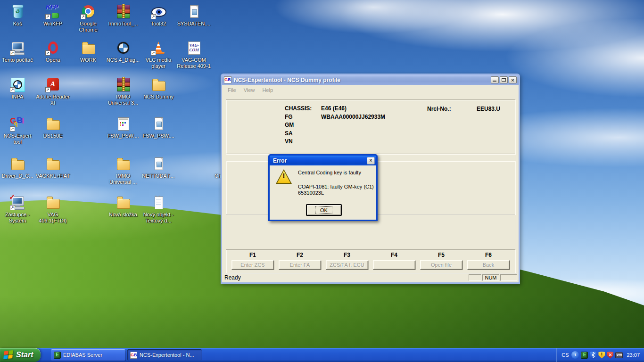 Image resolution: width=644 pixels, height=362 pixels. Describe the element at coordinates (371, 80) in the screenshot. I see `window-titlebar: GB NCS-Expertentool - NCS Dummy profile …` at that location.